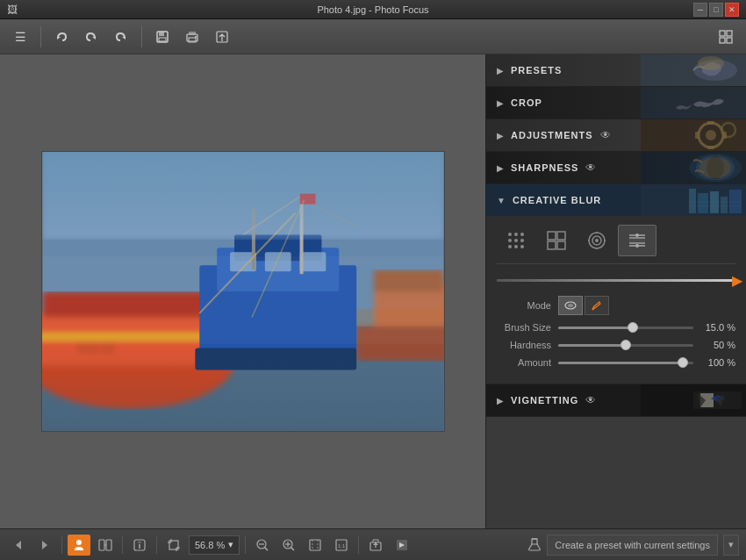 This screenshot has height=560, width=746. What do you see at coordinates (616, 400) in the screenshot?
I see `vignetting-section: ▶ VIGNETTING 👁` at bounding box center [616, 400].